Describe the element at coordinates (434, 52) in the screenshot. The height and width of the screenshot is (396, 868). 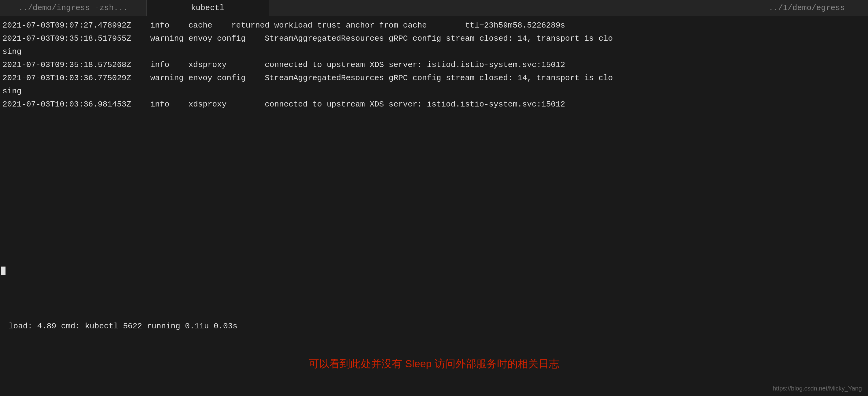
I see `log-line-2b: sing` at that location.